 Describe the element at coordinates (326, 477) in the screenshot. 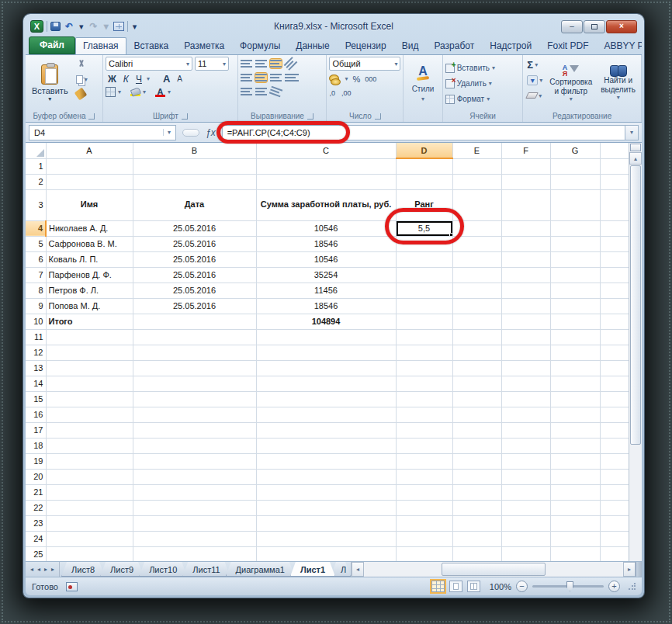

I see `cell-C20` at that location.